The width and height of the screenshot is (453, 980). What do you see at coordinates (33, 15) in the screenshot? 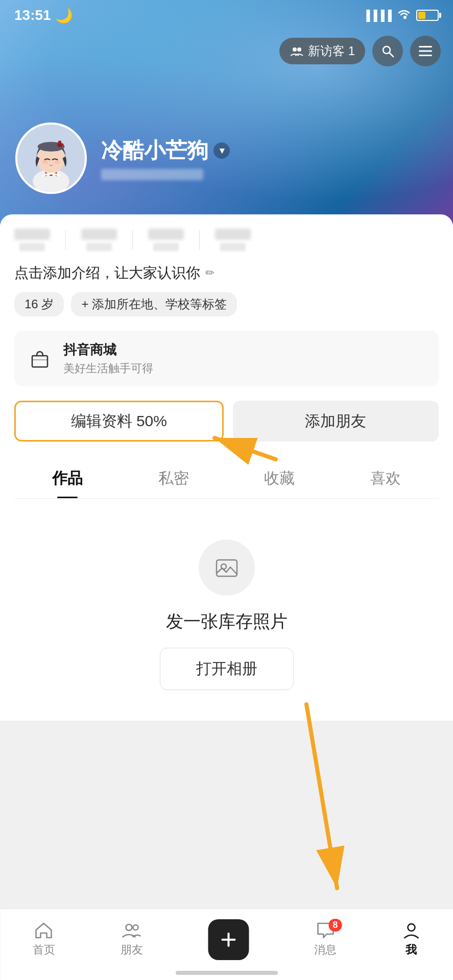
I see `time-display: 13:51` at bounding box center [33, 15].